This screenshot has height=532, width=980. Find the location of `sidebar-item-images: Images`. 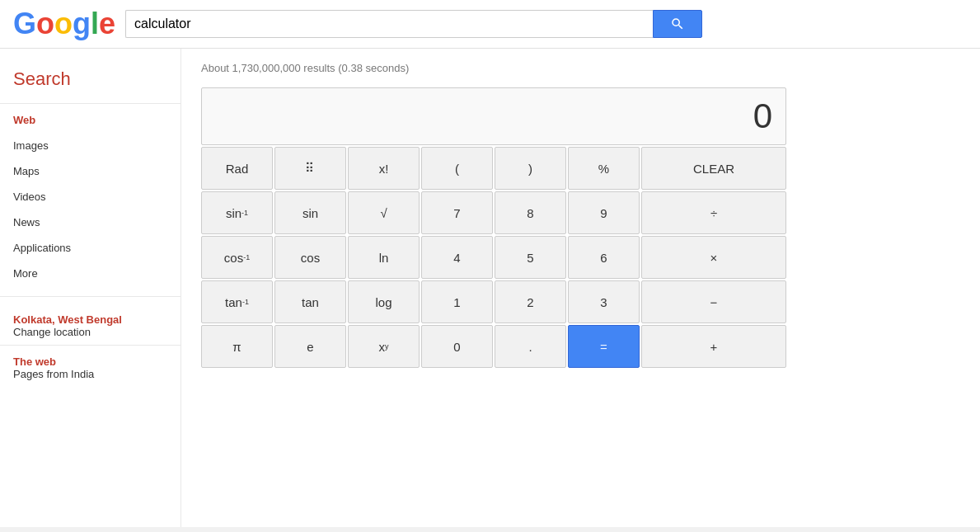

sidebar-item-images: Images is located at coordinates (91, 145).